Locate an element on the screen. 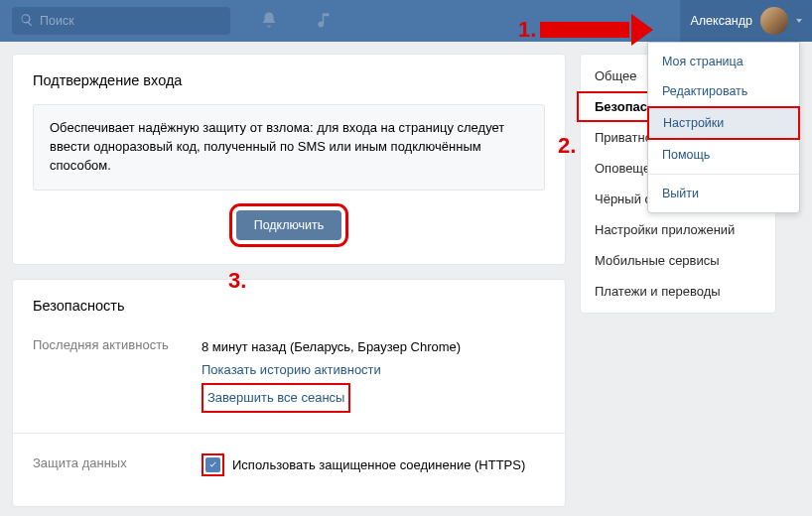 The image size is (812, 516). https-checkbox is located at coordinates (212, 464).